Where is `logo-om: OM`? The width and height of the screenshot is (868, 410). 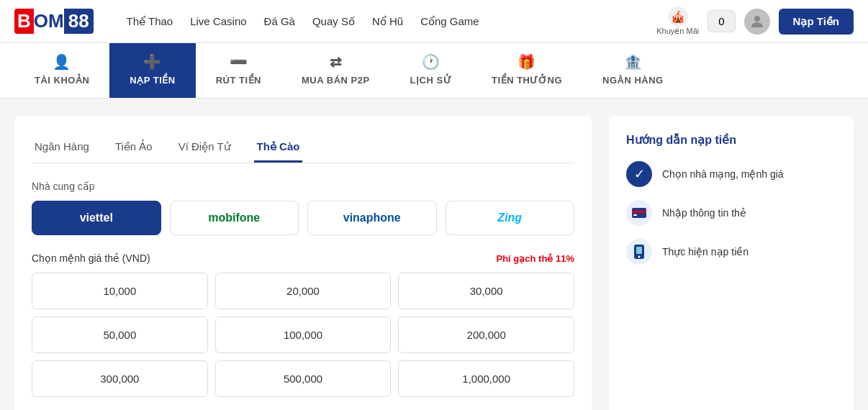
logo-om: OM is located at coordinates (49, 22).